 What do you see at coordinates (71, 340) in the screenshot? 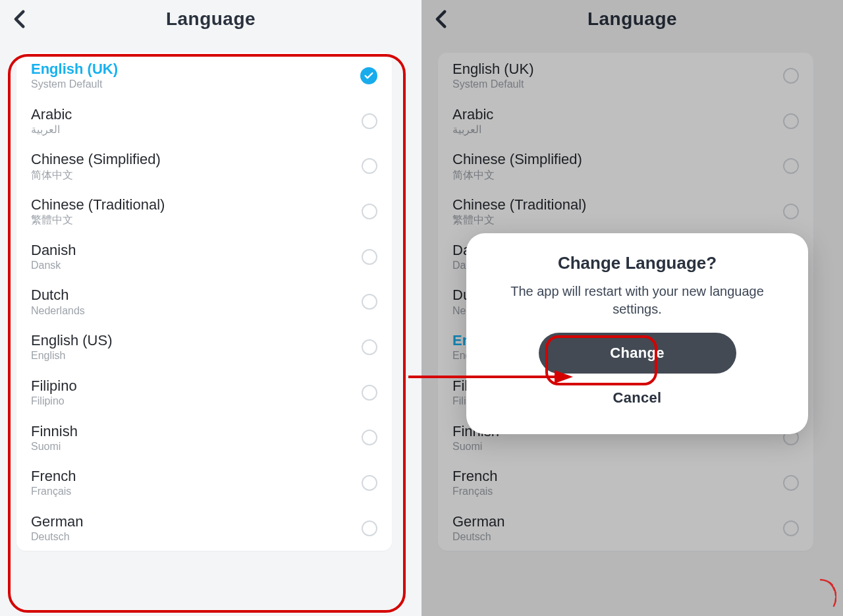
I see `language-name: English (US)` at bounding box center [71, 340].